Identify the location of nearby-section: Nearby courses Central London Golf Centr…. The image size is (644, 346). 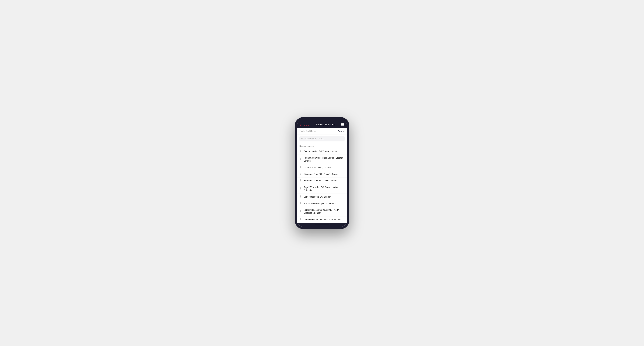
(322, 183).